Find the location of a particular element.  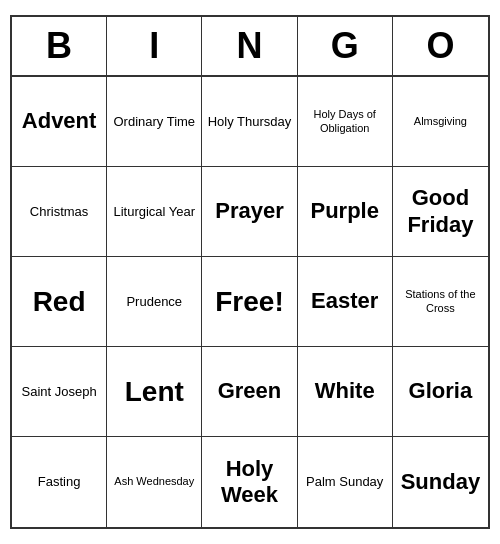

bingo-cell-text-11: Prudence is located at coordinates (154, 302).